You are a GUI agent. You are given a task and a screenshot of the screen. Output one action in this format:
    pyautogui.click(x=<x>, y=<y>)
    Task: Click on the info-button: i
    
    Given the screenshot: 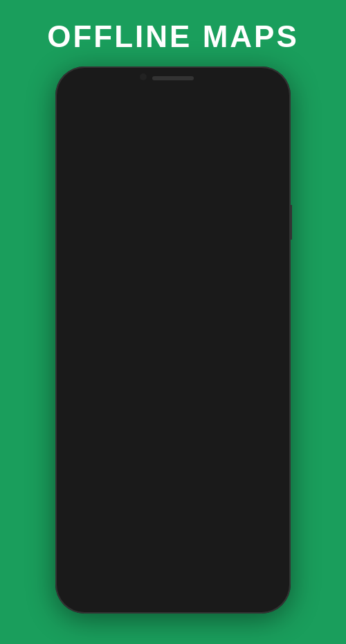 What is the action you would take?
    pyautogui.click(x=75, y=568)
    